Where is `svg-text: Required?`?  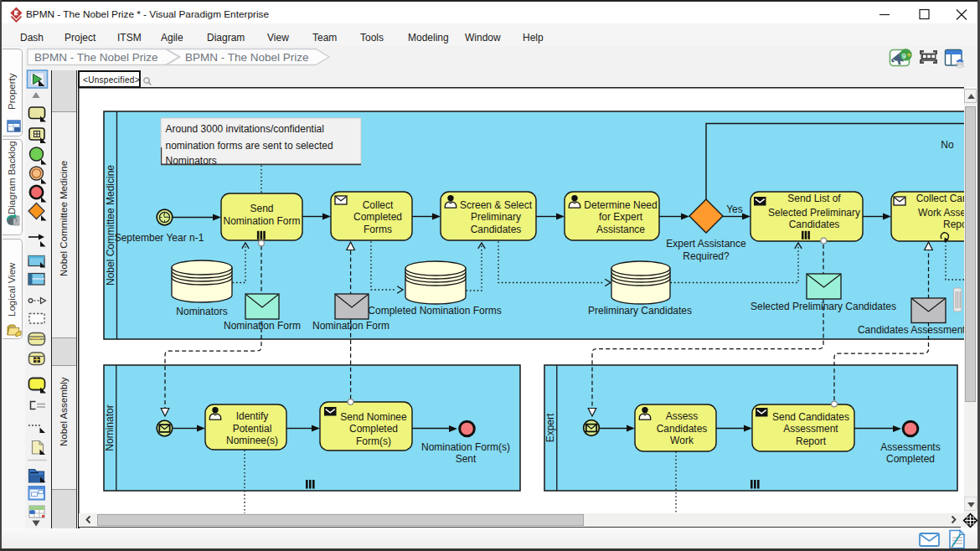 svg-text: Required? is located at coordinates (706, 256).